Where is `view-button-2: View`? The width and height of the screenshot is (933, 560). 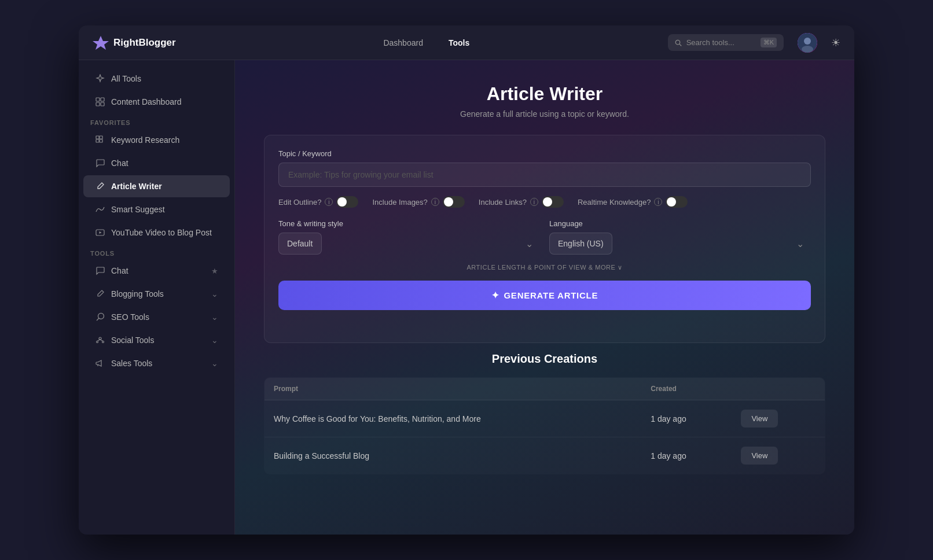
view-button-2: View is located at coordinates (759, 456).